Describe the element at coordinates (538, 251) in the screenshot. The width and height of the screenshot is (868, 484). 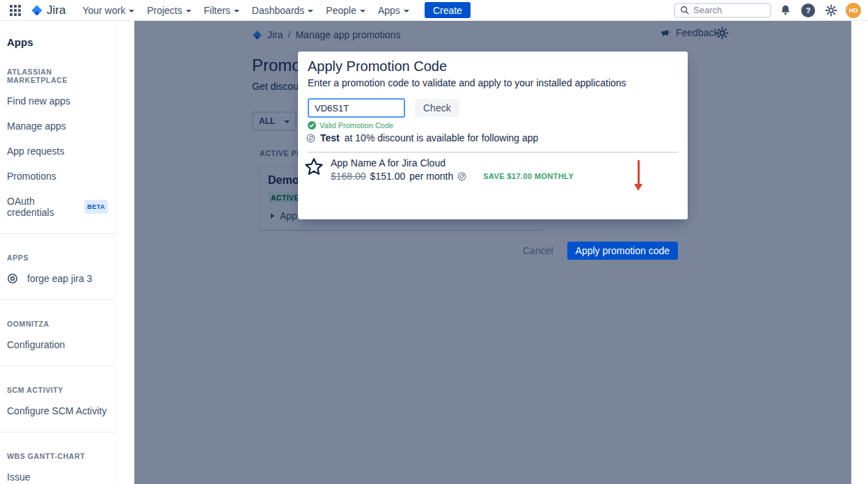
I see `cancel-button: Cancel` at that location.